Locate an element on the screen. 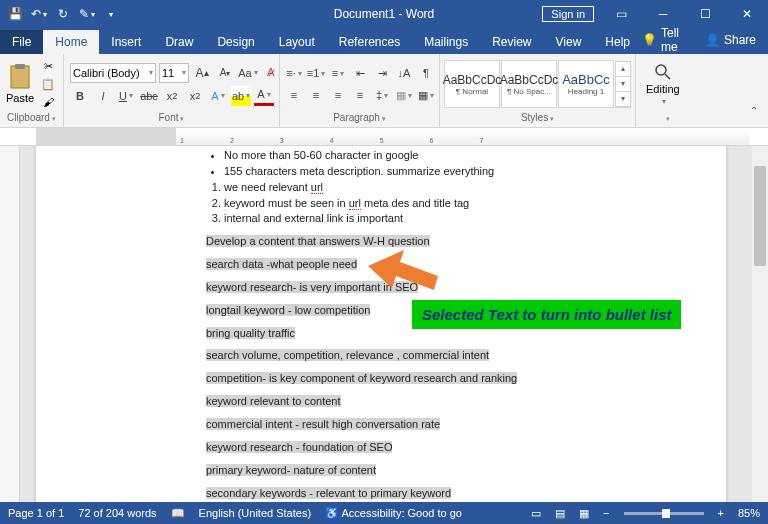 Image resolution: width=768 pixels, height=524 pixels. view-print-icon: ▤ is located at coordinates (560, 514).